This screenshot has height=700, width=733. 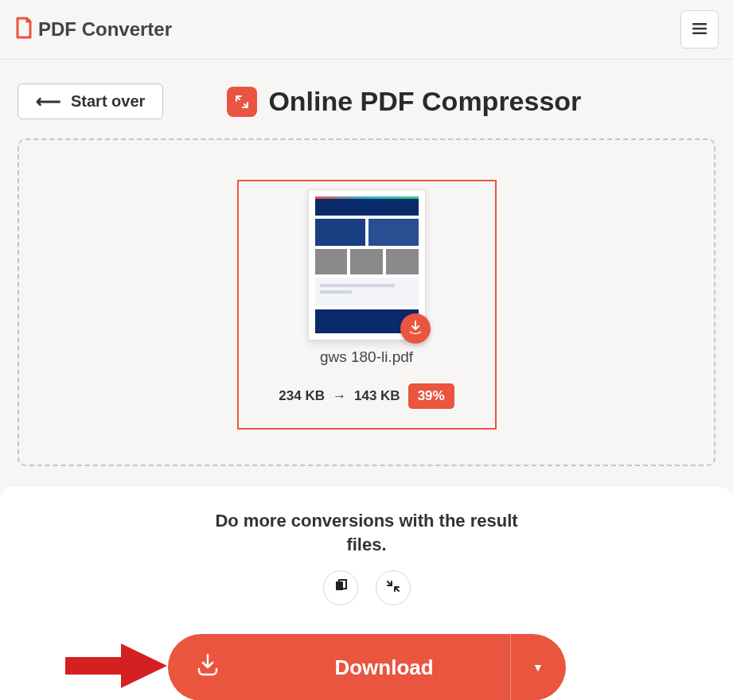 I want to click on download-row: Download ▼, so click(x=366, y=667).